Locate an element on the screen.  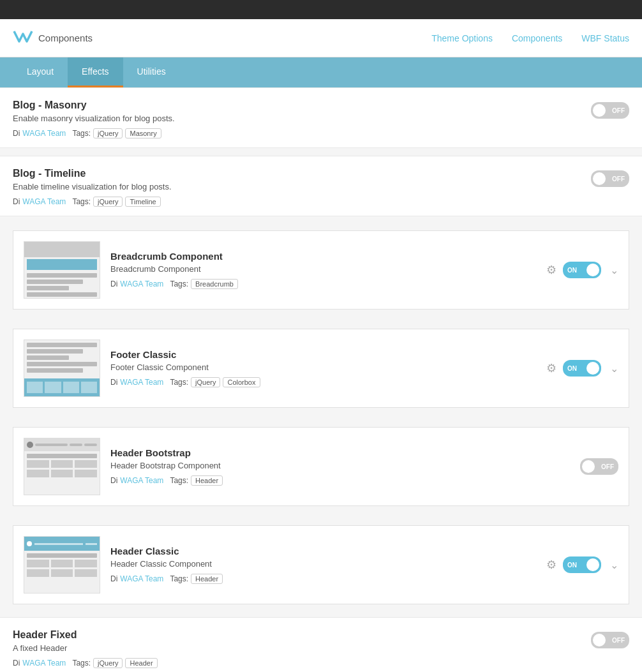
header-classic-card-inner: Header Classic Header Classic Component … is located at coordinates (321, 565).